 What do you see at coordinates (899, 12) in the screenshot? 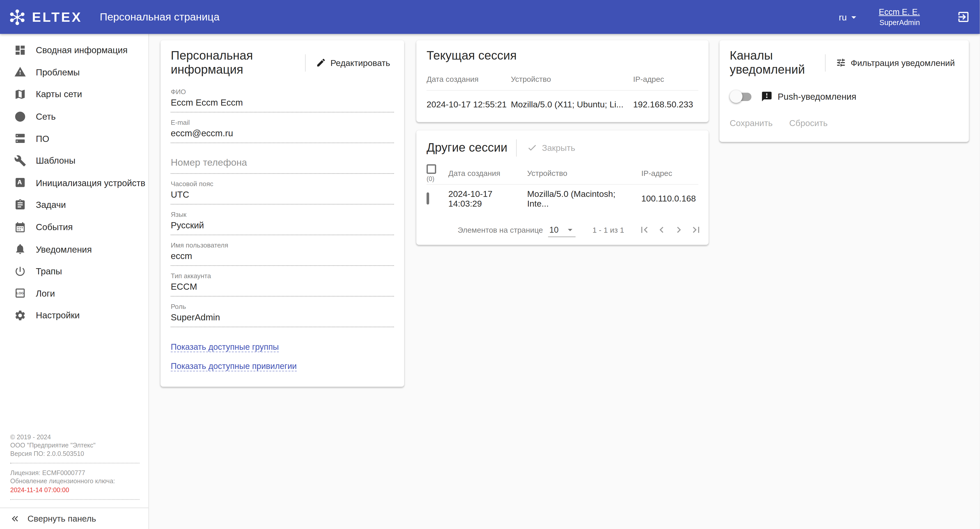
I see `user-name-link: Eccm E. E.` at bounding box center [899, 12].